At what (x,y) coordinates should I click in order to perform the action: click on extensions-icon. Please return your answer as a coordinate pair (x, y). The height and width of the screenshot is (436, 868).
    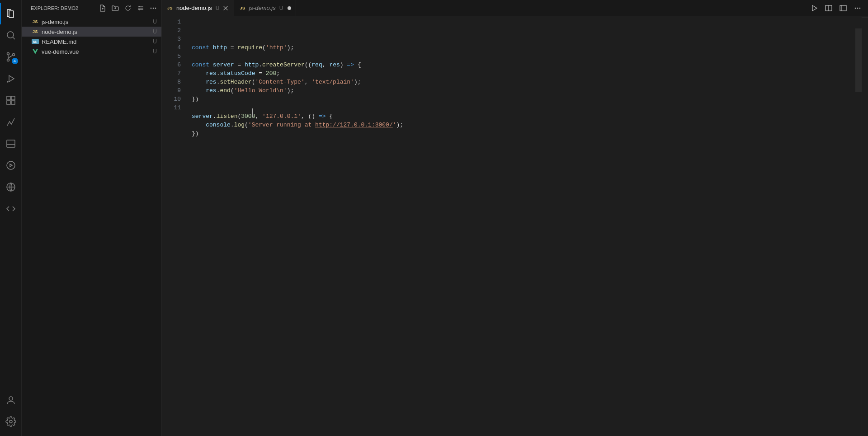
    Looking at the image, I should click on (11, 100).